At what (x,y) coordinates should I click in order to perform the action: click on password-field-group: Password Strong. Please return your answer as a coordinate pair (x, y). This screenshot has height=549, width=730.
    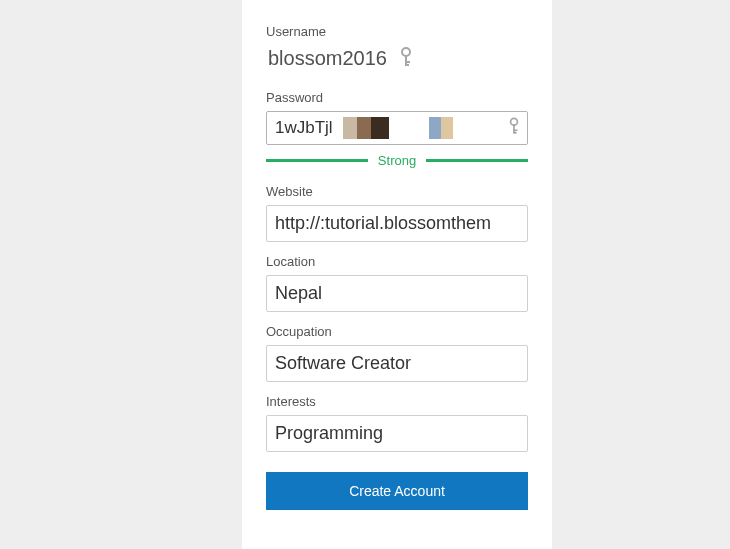
    Looking at the image, I should click on (397, 129).